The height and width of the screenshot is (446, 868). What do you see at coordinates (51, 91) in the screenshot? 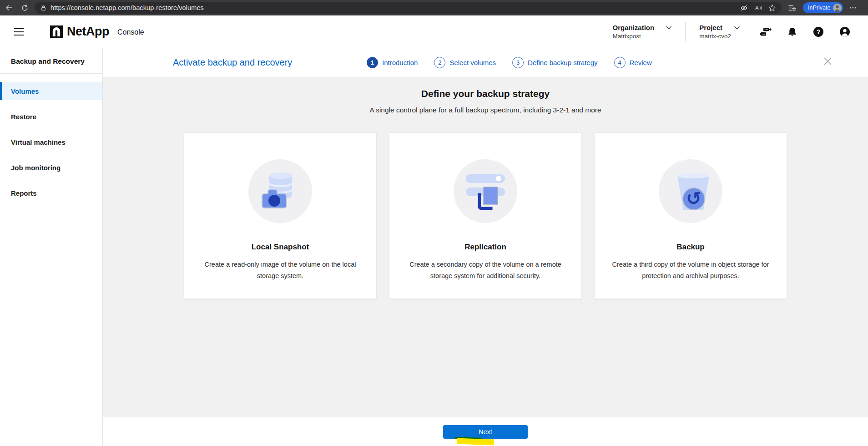
I see `sidebar-item-volumes: Volumes` at bounding box center [51, 91].